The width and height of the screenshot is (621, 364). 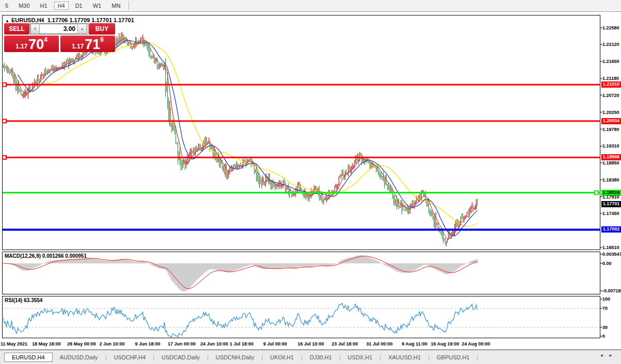 I want to click on x-tick-label-16-aug-19-00: 16 Aug 19:00, so click(x=445, y=344).